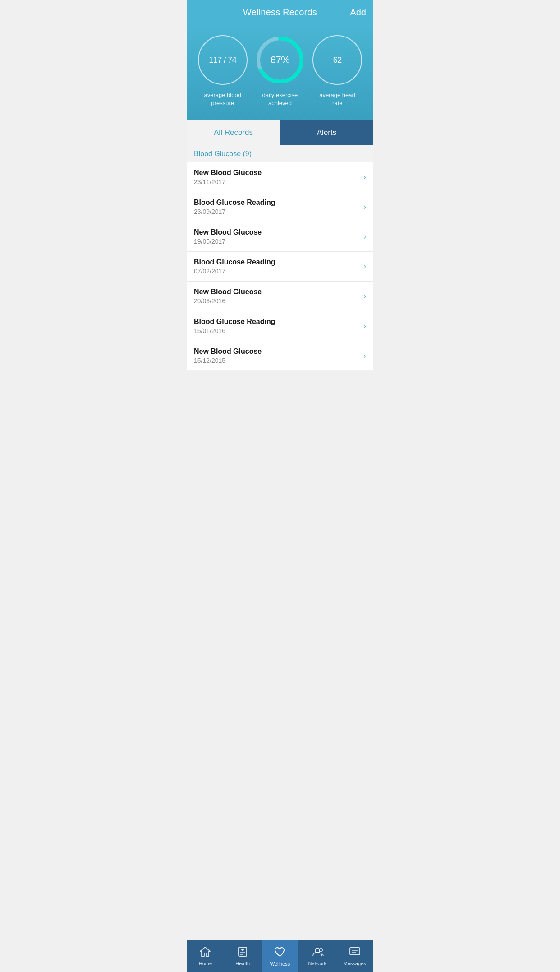 The width and height of the screenshot is (560, 972). I want to click on list-item-date: 07/02/2017, so click(234, 271).